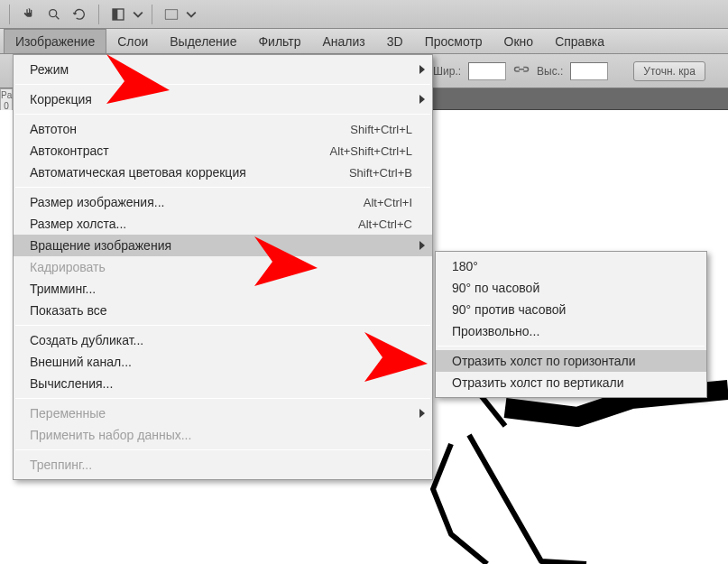 Image resolution: width=728 pixels, height=564 pixels. I want to click on image-menu-item: Применить набор данных..., so click(223, 435).